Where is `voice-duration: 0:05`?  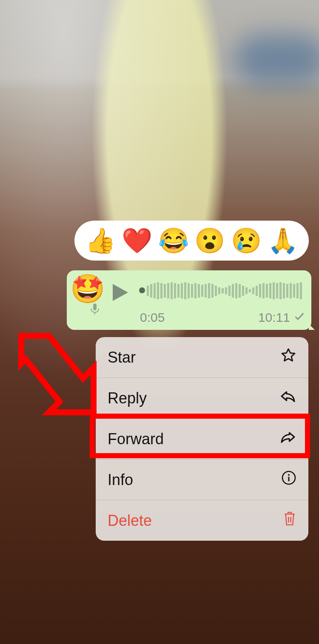
voice-duration: 0:05 is located at coordinates (152, 318).